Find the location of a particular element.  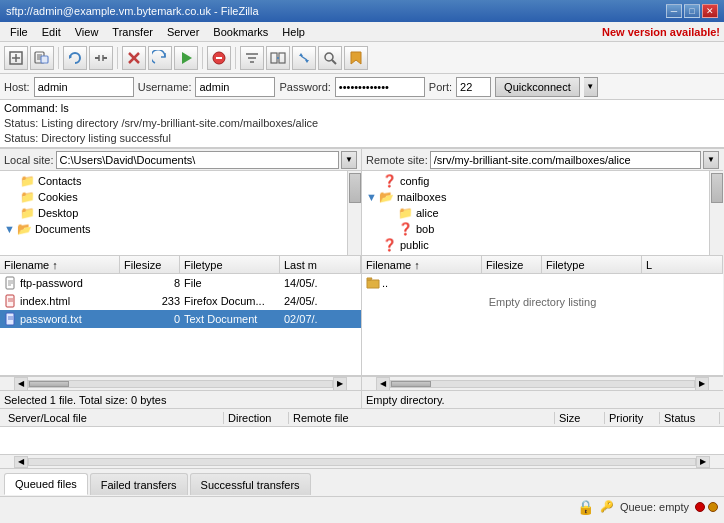

remote-path-input is located at coordinates (566, 160).